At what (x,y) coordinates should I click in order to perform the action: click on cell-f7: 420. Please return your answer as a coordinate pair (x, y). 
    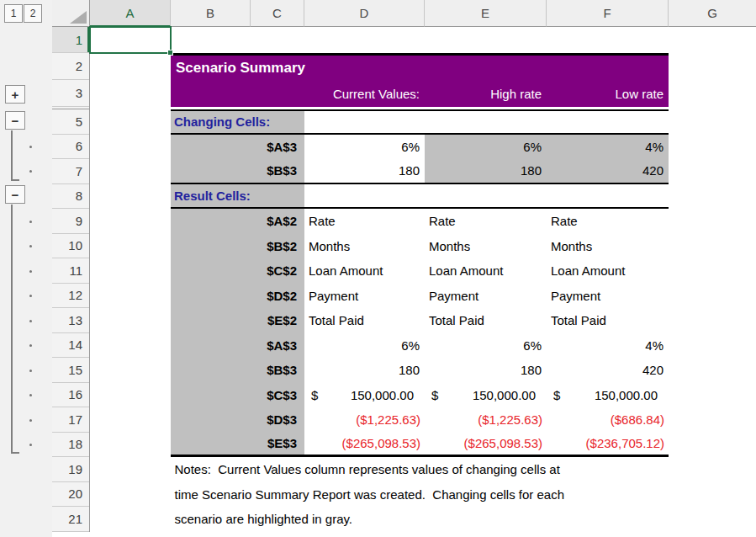
    Looking at the image, I should click on (607, 171).